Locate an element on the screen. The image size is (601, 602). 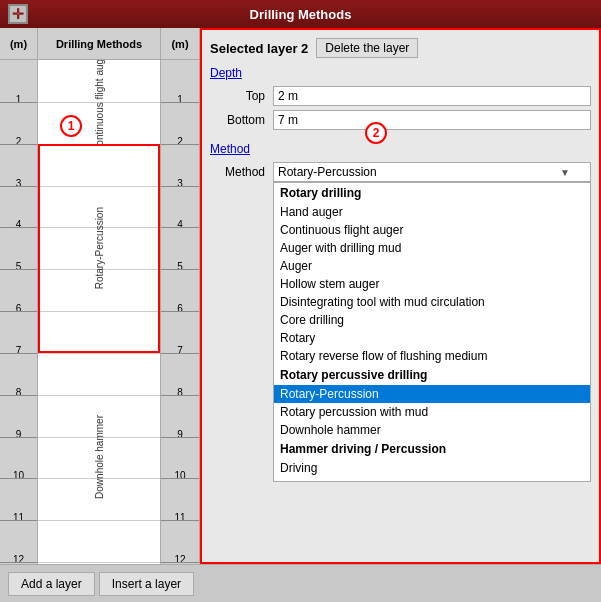
dropdown-item-16: Driven sampler is located at coordinates (432, 480).